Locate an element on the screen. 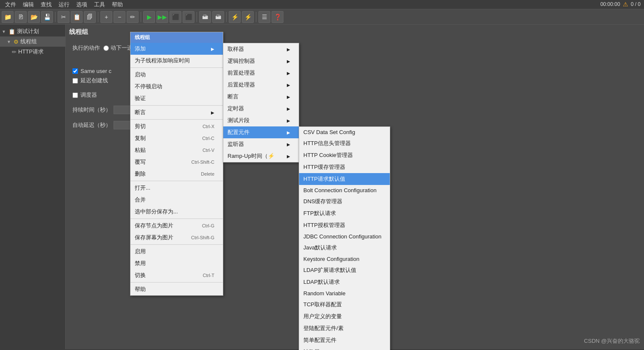 This screenshot has width=644, height=350. cfg-ftp: FTP默认请求 is located at coordinates (344, 213).